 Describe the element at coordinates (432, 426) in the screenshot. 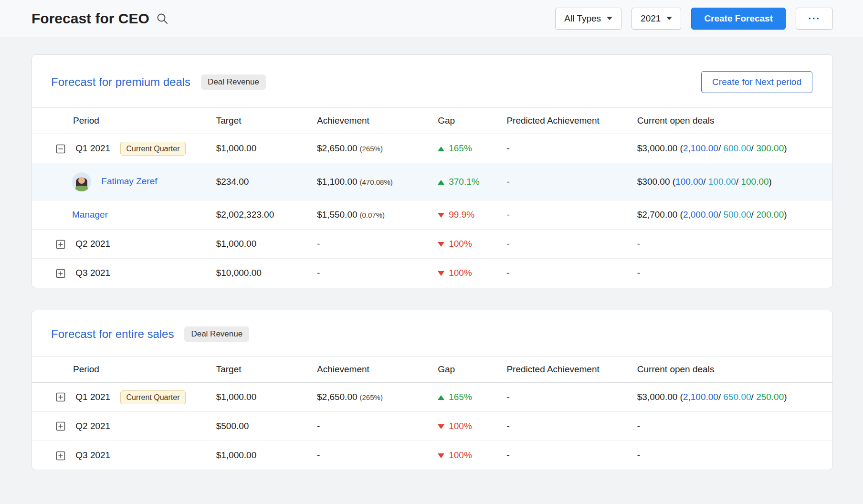

I see `table-row: Q2 2021 $500.00 - 100% - -` at that location.